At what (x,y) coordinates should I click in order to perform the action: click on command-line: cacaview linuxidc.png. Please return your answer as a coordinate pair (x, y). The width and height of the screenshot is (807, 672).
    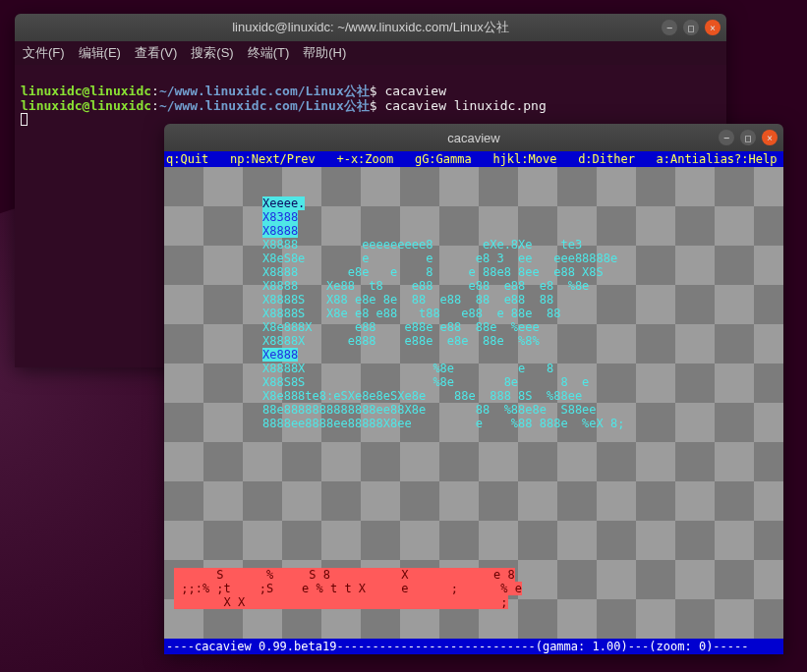
    Looking at the image, I should click on (465, 106).